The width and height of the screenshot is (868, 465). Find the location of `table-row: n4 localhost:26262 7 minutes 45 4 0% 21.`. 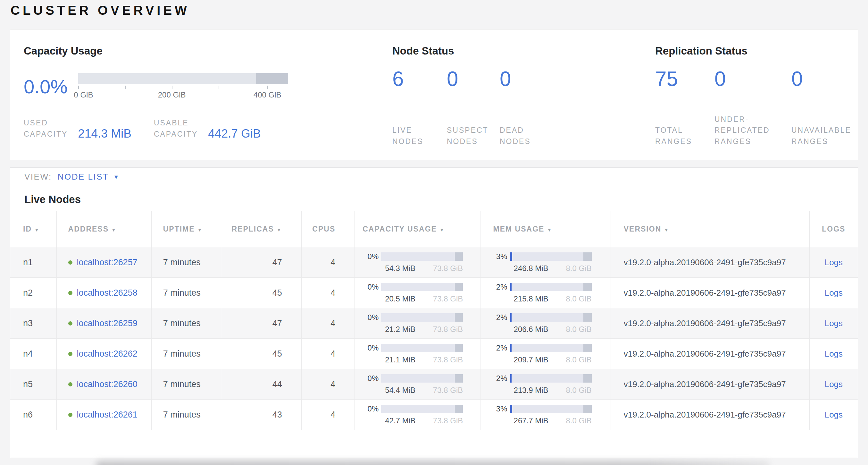

table-row: n4 localhost:26262 7 minutes 45 4 0% 21. is located at coordinates (434, 354).